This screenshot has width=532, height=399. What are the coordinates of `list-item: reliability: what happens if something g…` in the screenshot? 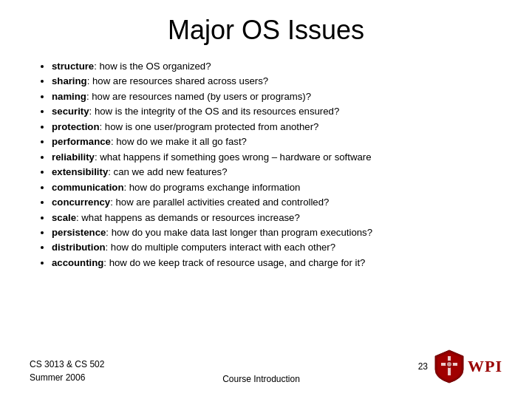 It's located at (277, 157).